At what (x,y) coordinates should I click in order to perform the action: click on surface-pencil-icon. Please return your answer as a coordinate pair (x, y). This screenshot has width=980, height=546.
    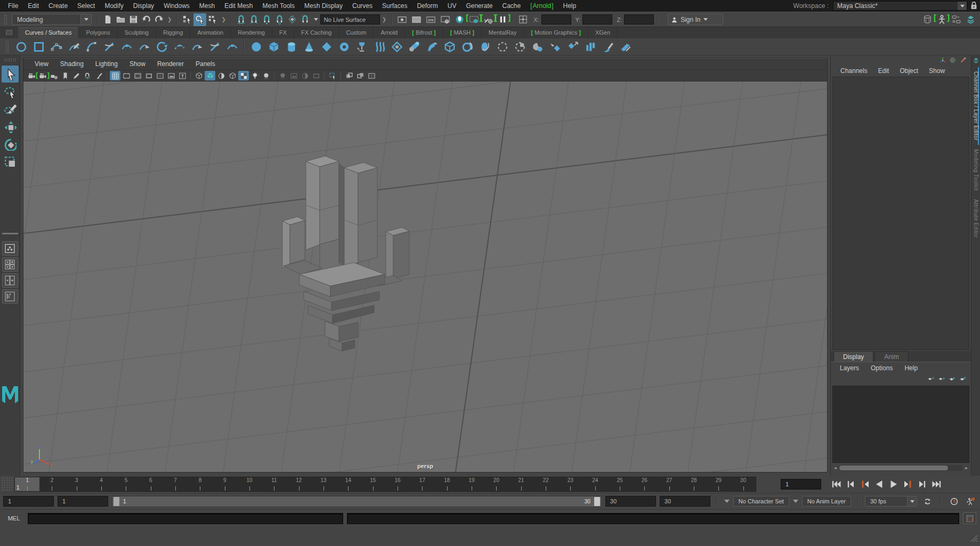
    Looking at the image, I should click on (626, 47).